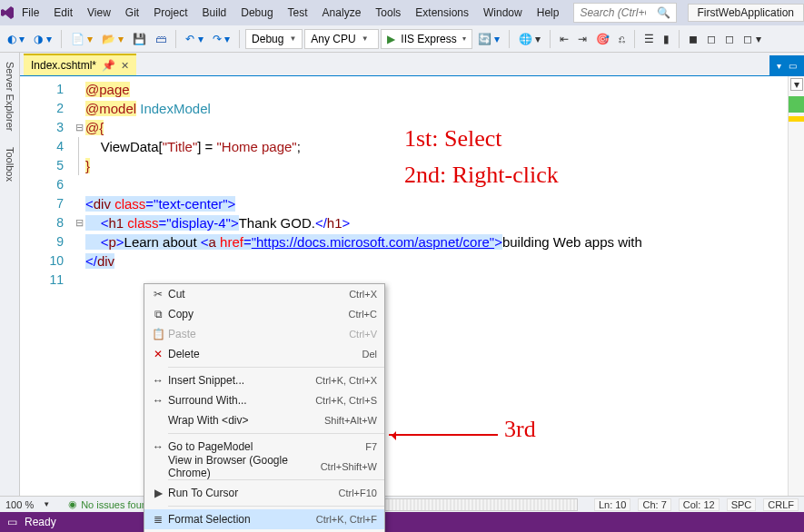  What do you see at coordinates (253, 493) in the screenshot?
I see `context-item-label: Run To Cursor` at bounding box center [253, 493].